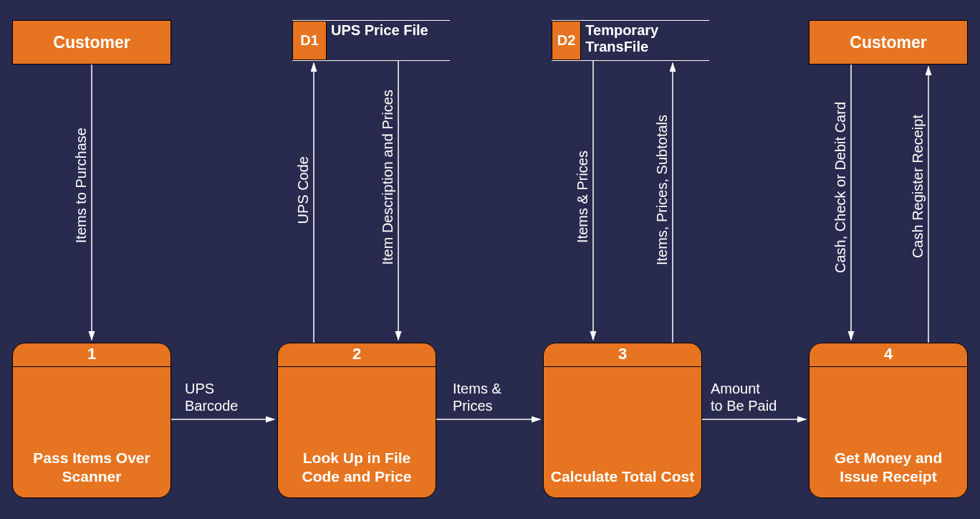  I want to click on process-4-label: Get Money and Issue Receipt, so click(888, 467).